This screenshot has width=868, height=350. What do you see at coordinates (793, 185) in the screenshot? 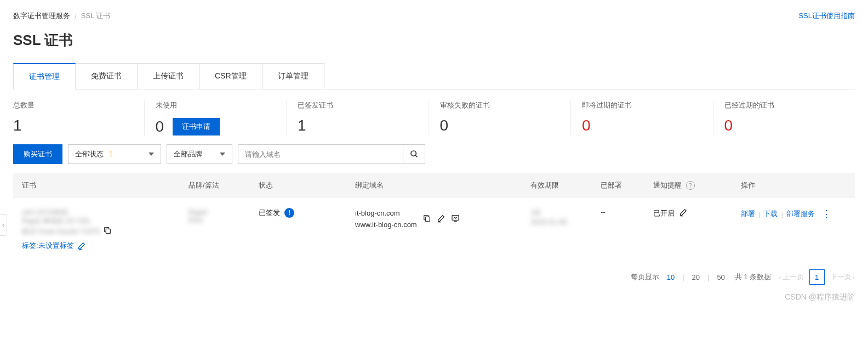
I see `th-action: 操作` at bounding box center [793, 185].